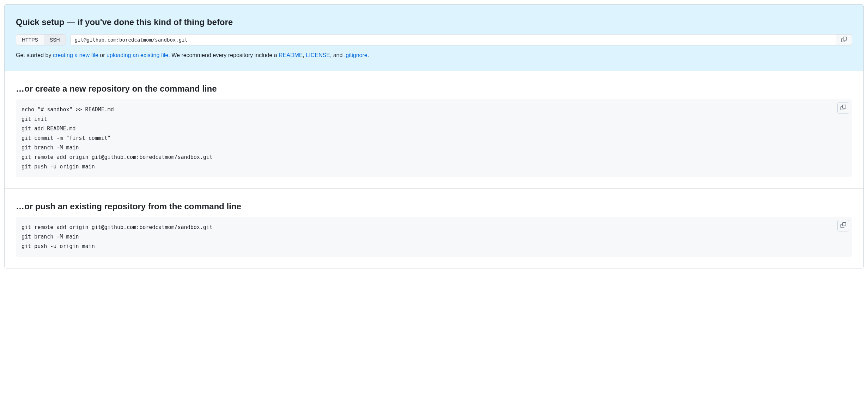 Image resolution: width=868 pixels, height=396 pixels. Describe the element at coordinates (75, 55) in the screenshot. I see `create-file-link: creating a new file` at that location.